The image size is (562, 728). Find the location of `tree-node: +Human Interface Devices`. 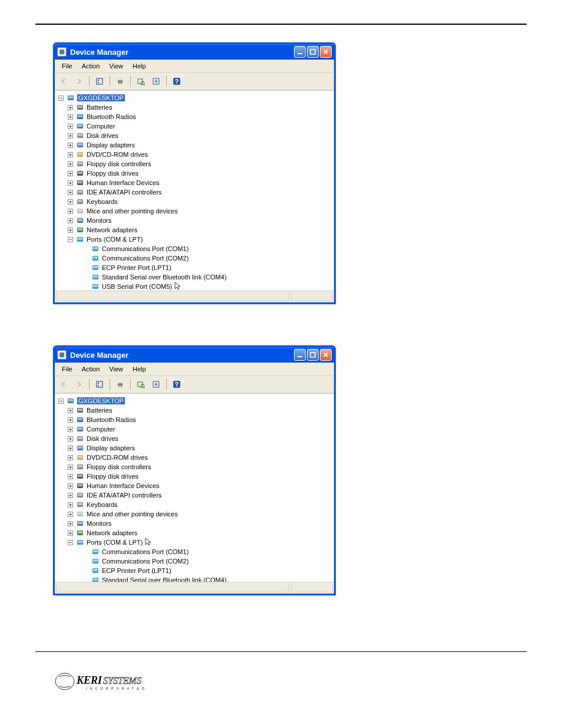

tree-node: +Human Interface Devices is located at coordinates (194, 486).